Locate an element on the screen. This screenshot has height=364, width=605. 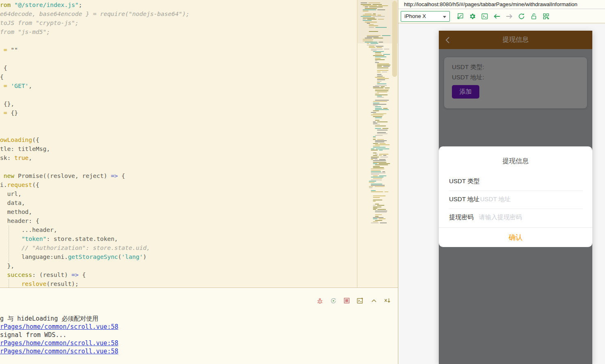
minimap is located at coordinates (377, 144).